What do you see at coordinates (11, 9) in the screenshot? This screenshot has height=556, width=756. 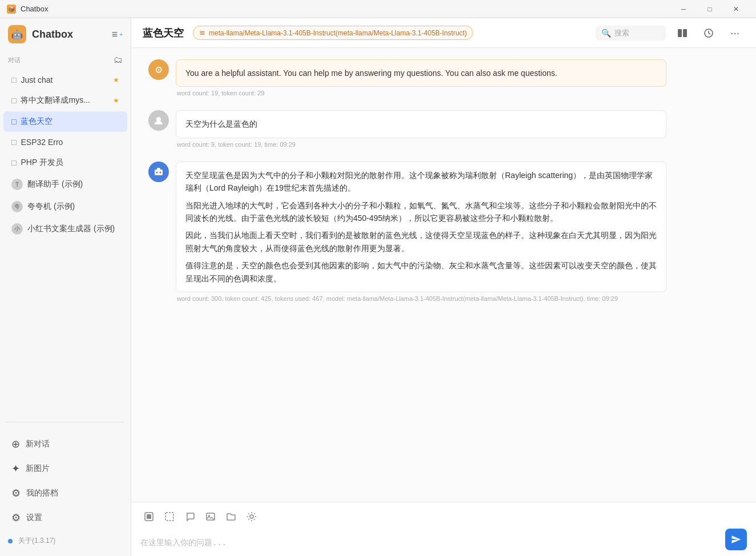 I see `app-logo-icon: 📦` at bounding box center [11, 9].